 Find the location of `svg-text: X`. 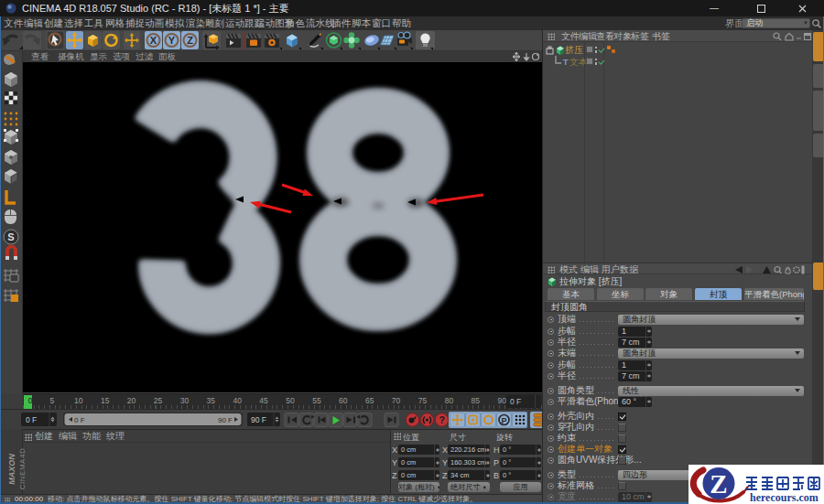

svg-text: X is located at coordinates (154, 40).